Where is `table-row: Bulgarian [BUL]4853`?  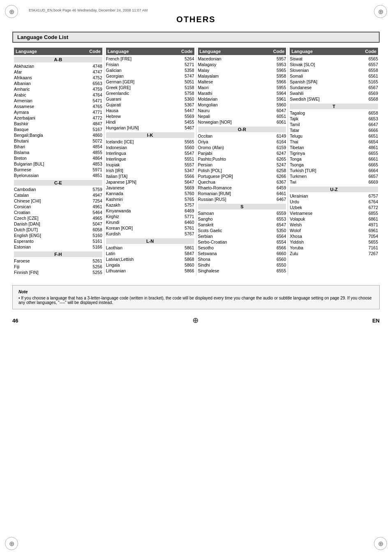 table-row: Bulgarian [BUL]4853 is located at coordinates (58, 164).